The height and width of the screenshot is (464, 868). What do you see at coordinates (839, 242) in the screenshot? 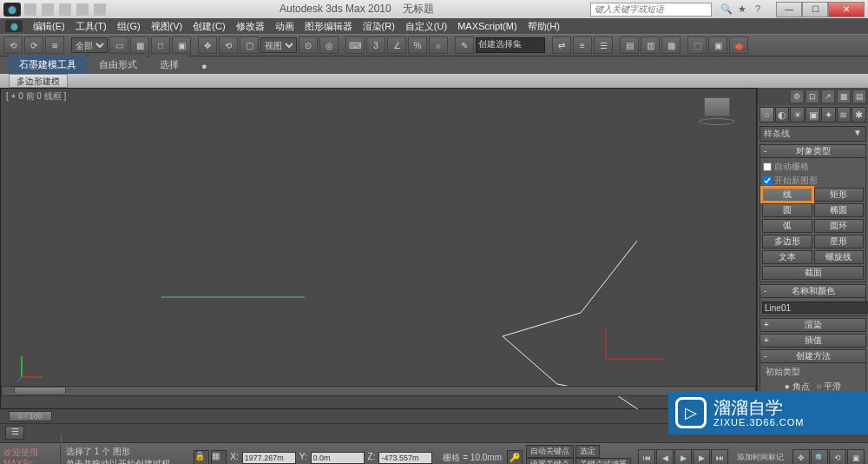
I see `obj-star-button: 星形` at bounding box center [839, 242].